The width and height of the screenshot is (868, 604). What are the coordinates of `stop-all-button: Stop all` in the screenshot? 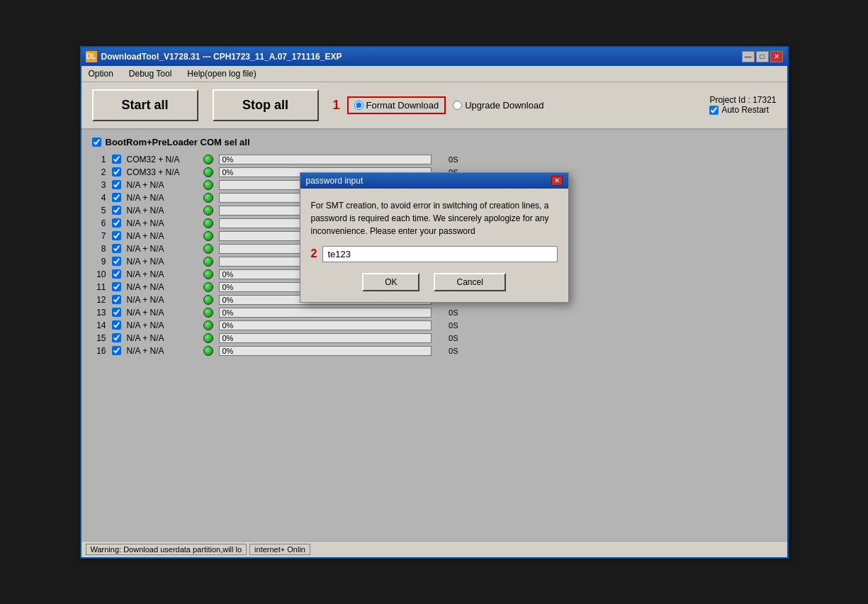 It's located at (266, 105).